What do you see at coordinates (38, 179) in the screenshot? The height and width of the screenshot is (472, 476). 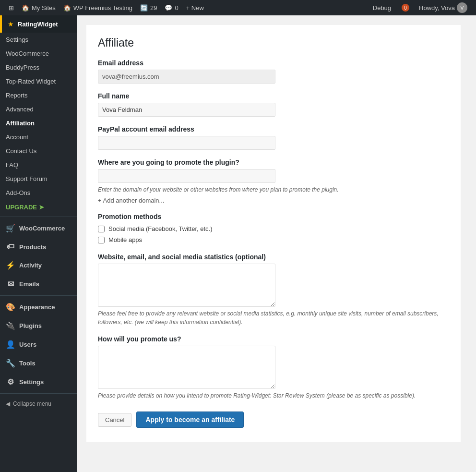 I see `sidebar-item-support: Support Forum` at bounding box center [38, 179].